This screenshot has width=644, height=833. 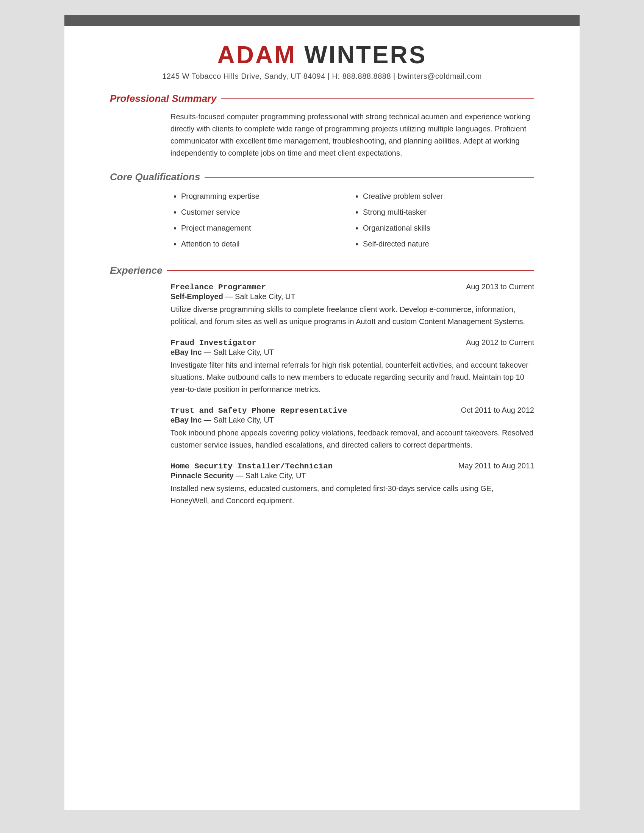 What do you see at coordinates (257, 55) in the screenshot?
I see `first-name: ADAM` at bounding box center [257, 55].